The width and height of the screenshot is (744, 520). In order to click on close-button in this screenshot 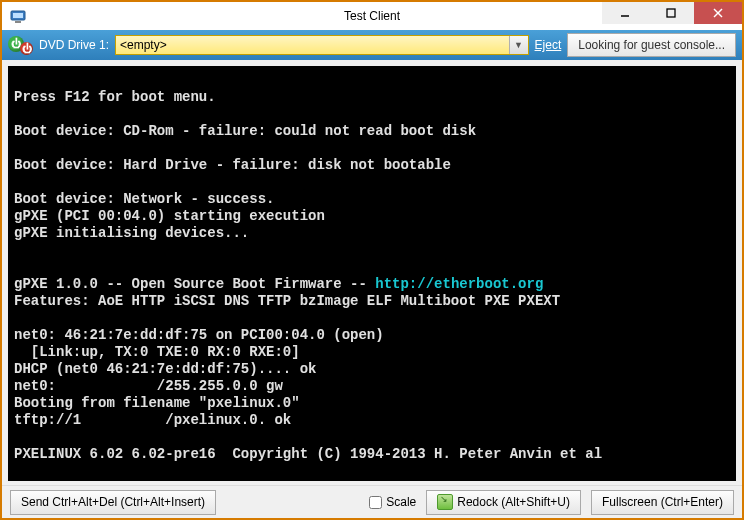, I will do `click(718, 13)`.